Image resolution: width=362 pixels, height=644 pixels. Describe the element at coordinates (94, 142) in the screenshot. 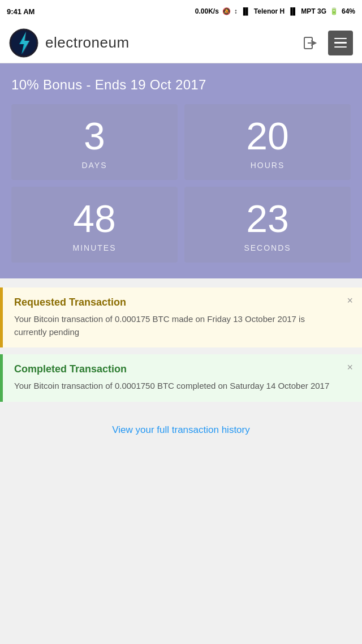

I see `countdown-days: 3 DAYS` at that location.